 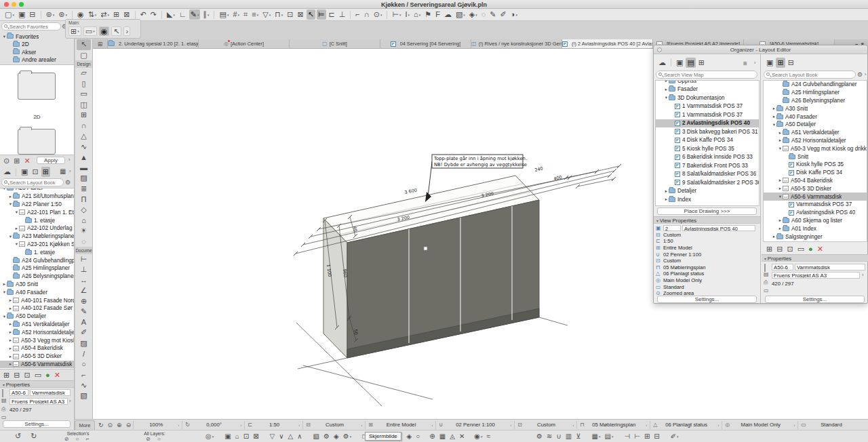 What do you see at coordinates (821, 249) in the screenshot?
I see `delete-icon: ✕` at bounding box center [821, 249].